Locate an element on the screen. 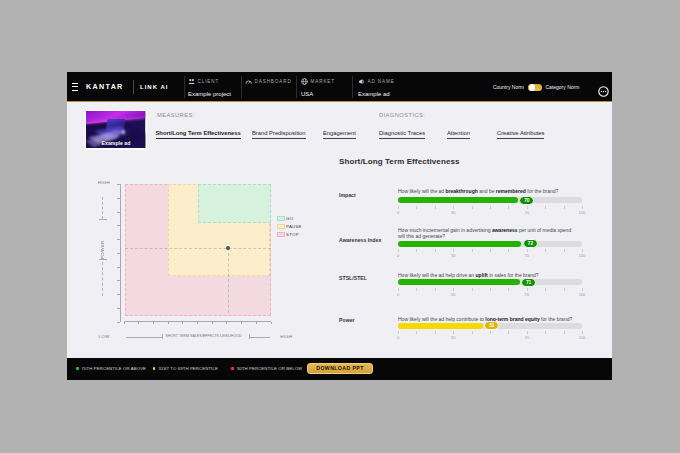 The image size is (680, 453). crosshair-horizontal is located at coordinates (198, 248).